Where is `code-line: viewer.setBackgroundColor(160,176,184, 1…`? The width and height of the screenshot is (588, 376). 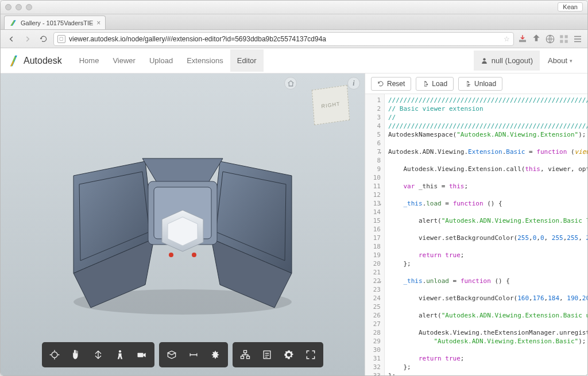
code-line: viewer.setBackgroundColor(160,176,184, 1… is located at coordinates (486, 299).